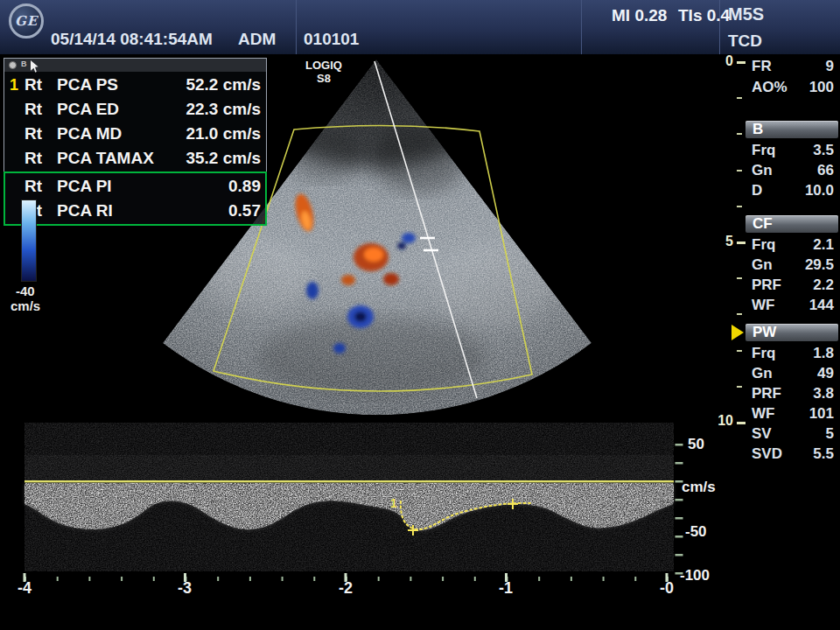  Describe the element at coordinates (738, 332) in the screenshot. I see `active-mode-arrow-icon` at that location.